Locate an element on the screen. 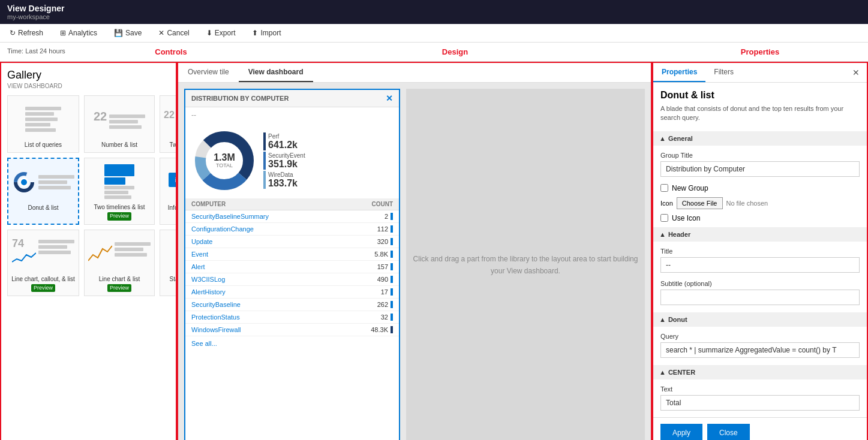 The height and width of the screenshot is (440, 868). collapse-icon-general: ▲ is located at coordinates (662, 138).